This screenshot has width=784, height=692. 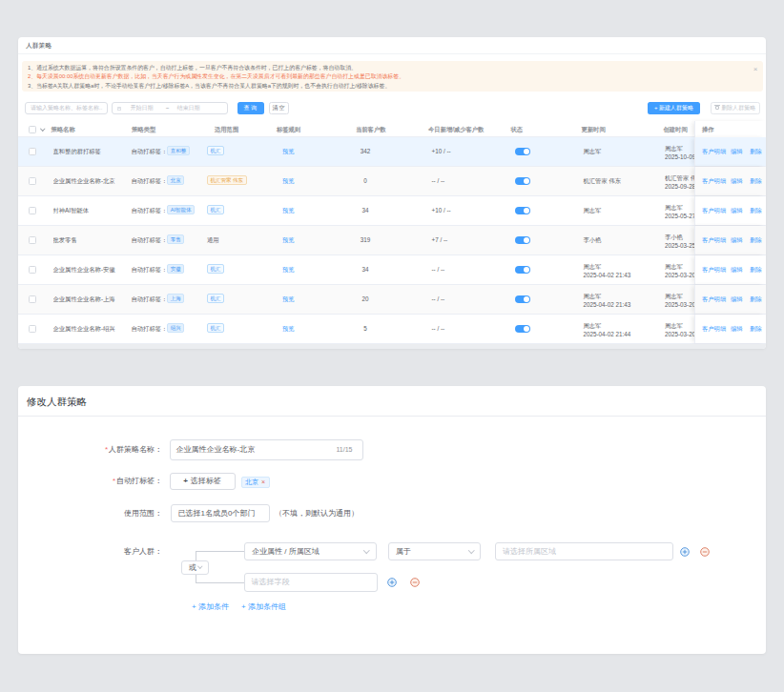 What do you see at coordinates (311, 582) in the screenshot?
I see `condition-field-select-empty: 请选择字段` at bounding box center [311, 582].